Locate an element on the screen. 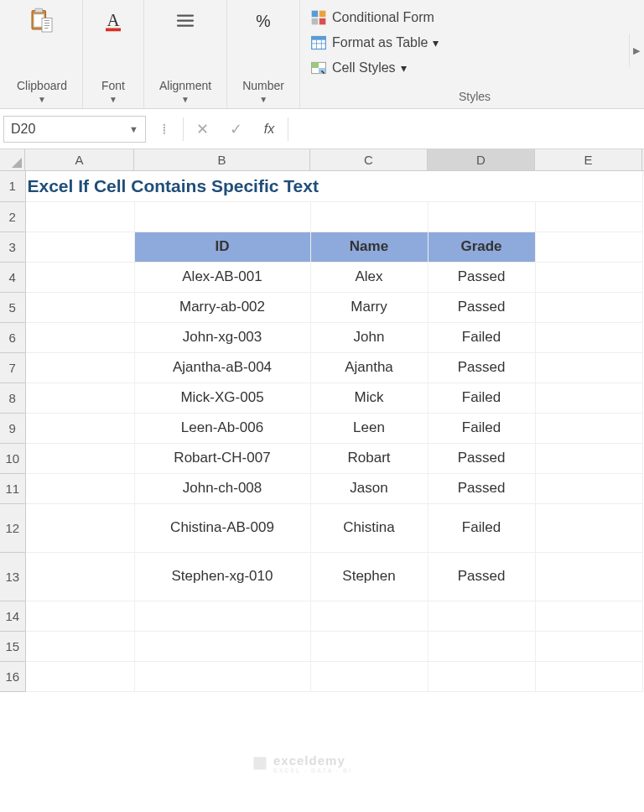 The height and width of the screenshot is (812, 644). cell-C15 is located at coordinates (369, 646).